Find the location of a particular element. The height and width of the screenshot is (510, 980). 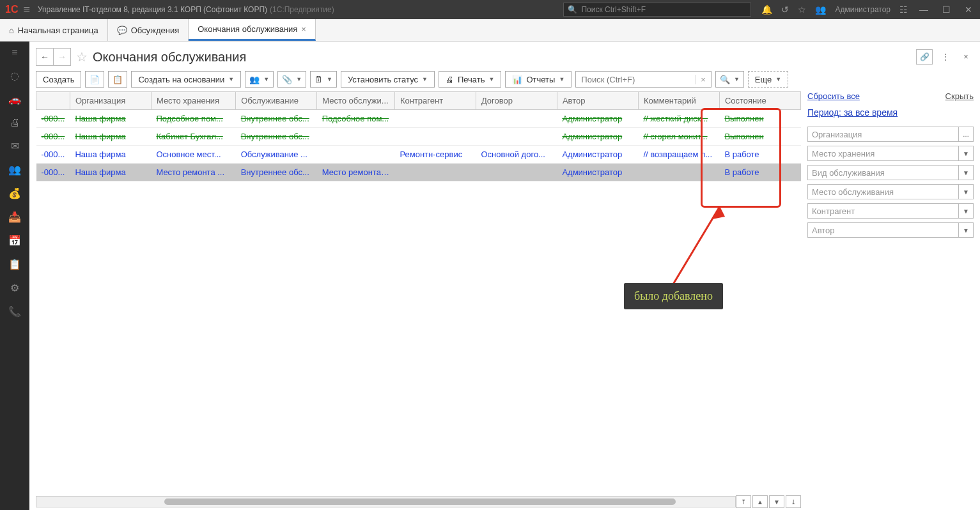

filter-contr-dd: ▼ is located at coordinates (967, 211).